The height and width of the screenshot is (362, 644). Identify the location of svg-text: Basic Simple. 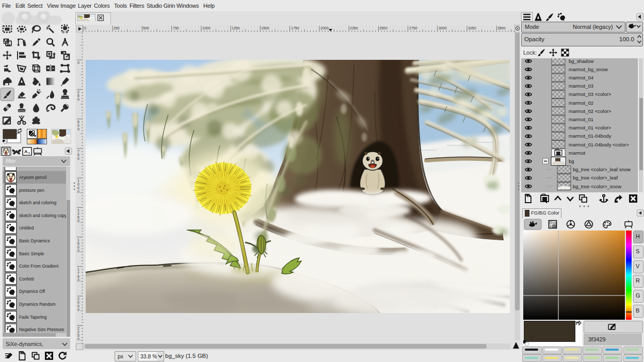
(32, 254).